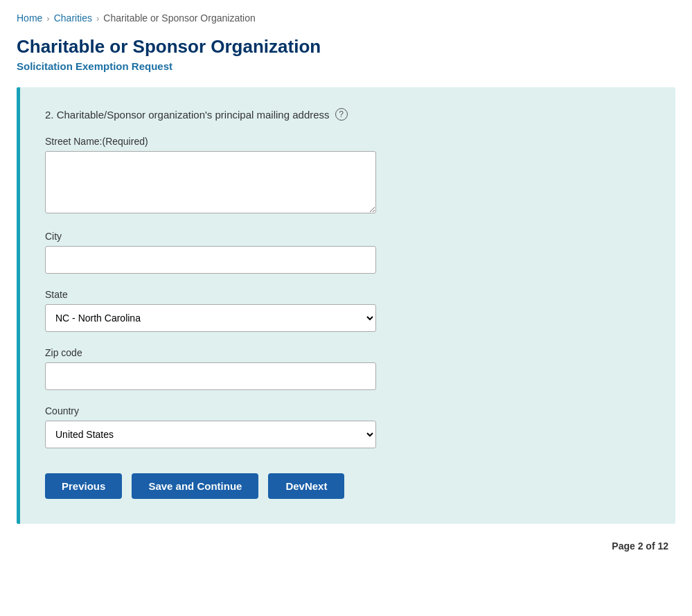 The image size is (692, 616). What do you see at coordinates (179, 18) in the screenshot?
I see `breadcrumb-current: Charitable or Sponsor Organization` at bounding box center [179, 18].